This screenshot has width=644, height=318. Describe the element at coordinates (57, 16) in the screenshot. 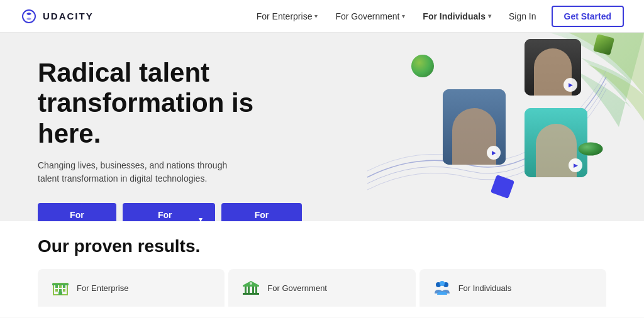

I see `logo: UDACITY` at that location.